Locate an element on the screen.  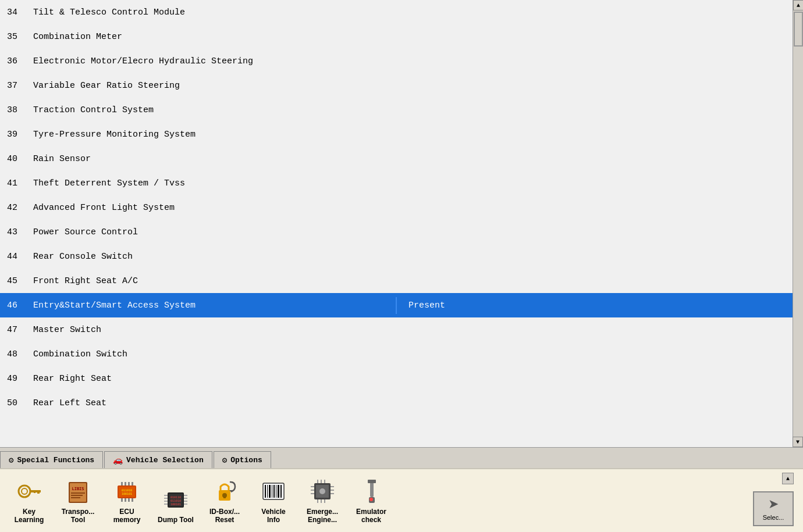
list-item: 42Advanced Front Light System is located at coordinates (402, 208).